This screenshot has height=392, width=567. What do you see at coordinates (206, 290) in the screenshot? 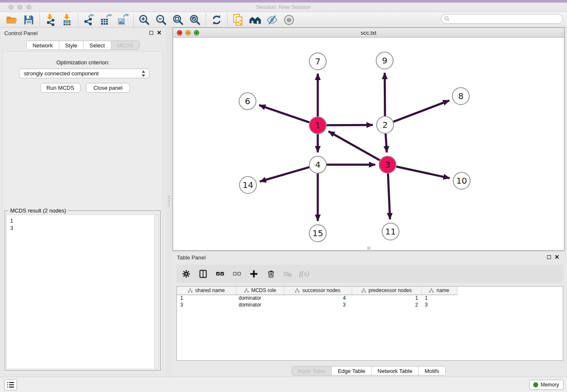
I see `column-header-shared-name: shared name` at bounding box center [206, 290].